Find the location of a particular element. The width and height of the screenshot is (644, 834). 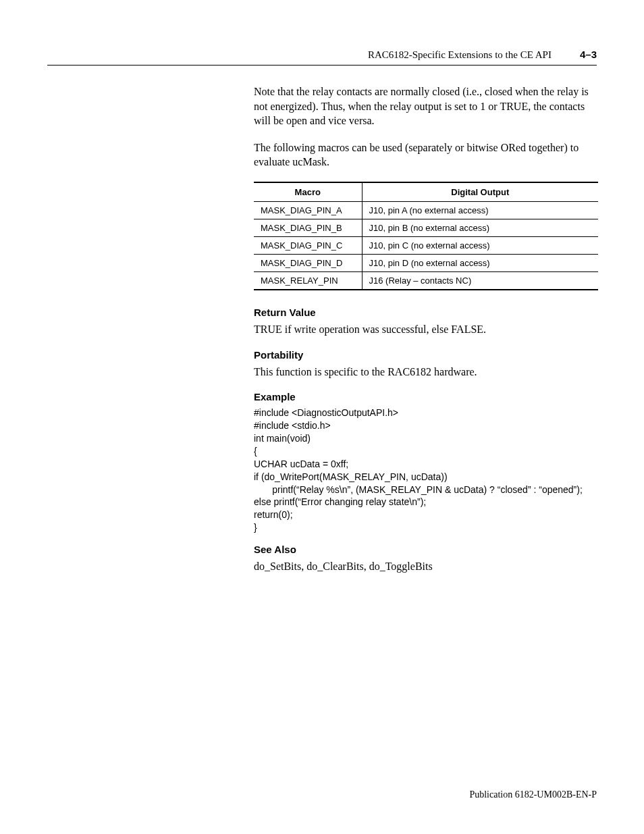

section-example: Example is located at coordinates (426, 397).